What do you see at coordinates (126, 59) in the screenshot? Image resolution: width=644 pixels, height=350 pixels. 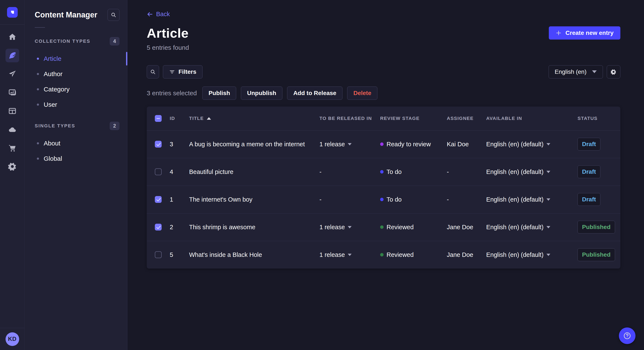 I see `active-indicator` at bounding box center [126, 59].